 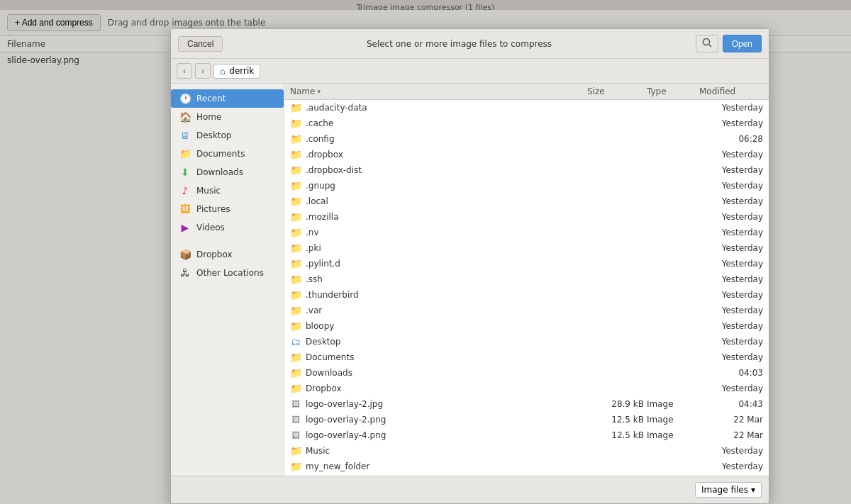 What do you see at coordinates (313, 248) in the screenshot?
I see `file-name: .pki` at bounding box center [313, 248].